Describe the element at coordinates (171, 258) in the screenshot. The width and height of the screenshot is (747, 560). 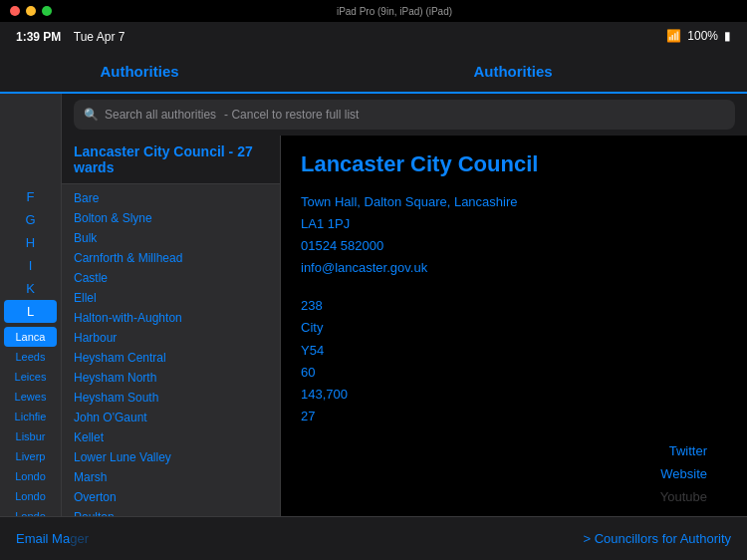
I see `ward-item: Carnforth & Millhead` at that location.